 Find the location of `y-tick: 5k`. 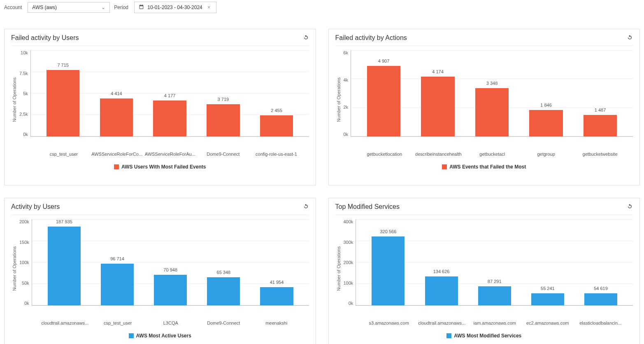

y-tick: 5k is located at coordinates (26, 94).